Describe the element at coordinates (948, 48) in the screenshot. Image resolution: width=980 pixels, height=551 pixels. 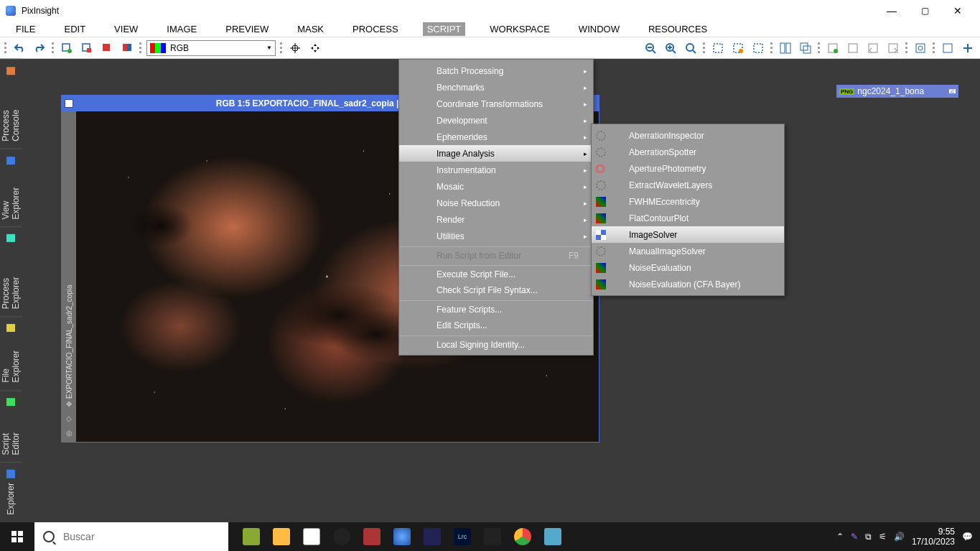
I see `fullscreen-button` at that location.